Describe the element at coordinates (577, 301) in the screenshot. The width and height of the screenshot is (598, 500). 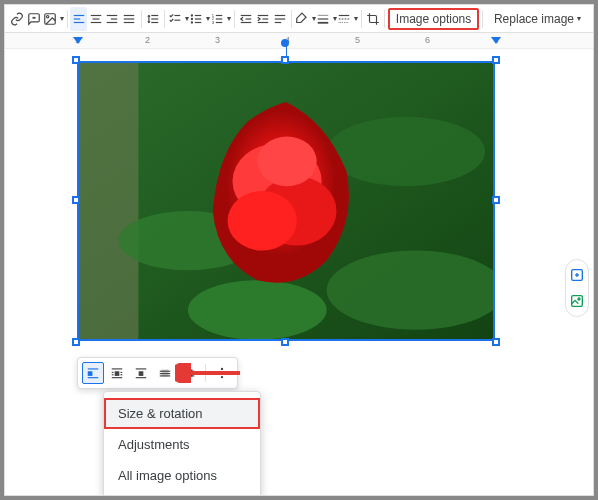
I see `picture-icon` at that location.